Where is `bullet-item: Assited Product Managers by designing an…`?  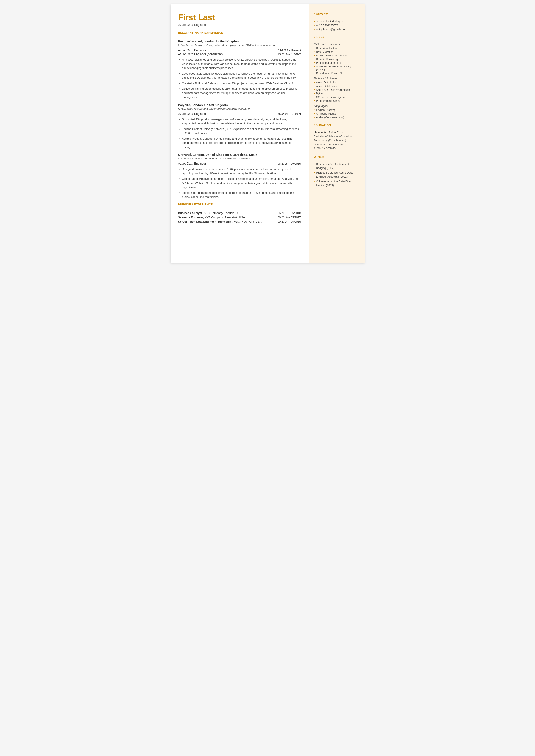
bullet-item: Assited Product Managers by designing an… is located at coordinates (242, 143).